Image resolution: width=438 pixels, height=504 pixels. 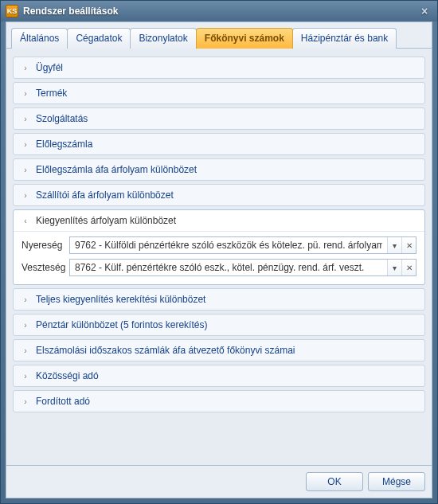 What do you see at coordinates (219, 170) in the screenshot?
I see `section-header-advance-vat-diff: › Előlegszámla áfa árfolyam különbözet` at bounding box center [219, 170].